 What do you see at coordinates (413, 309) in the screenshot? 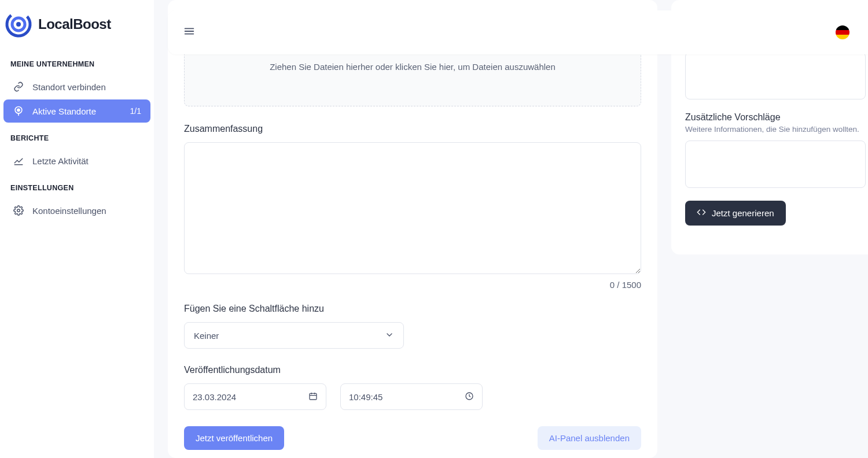
I see `add-button-label: Fügen Sie eine Schaltfläche hinzu` at bounding box center [413, 309].